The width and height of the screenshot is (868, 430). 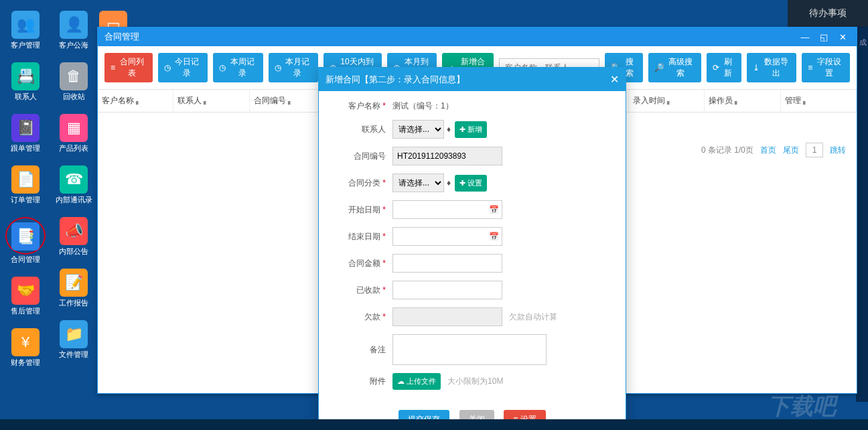 What do you see at coordinates (238, 68) in the screenshot?
I see `toolbar-week-button: ◷本周记录` at bounding box center [238, 68].